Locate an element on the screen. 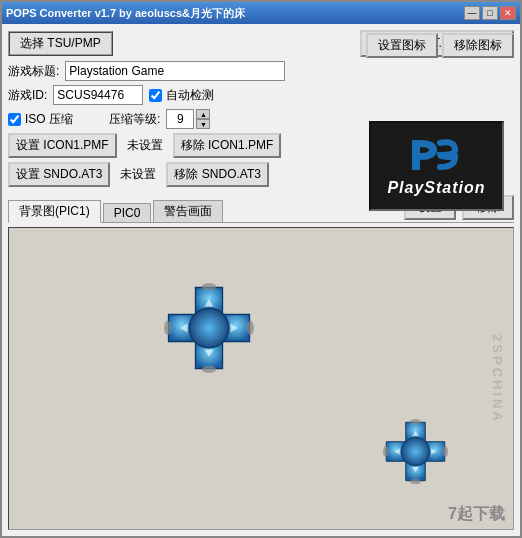 The image size is (522, 538). set-sndo-button: 设置 SNDO.AT3 is located at coordinates (59, 174).